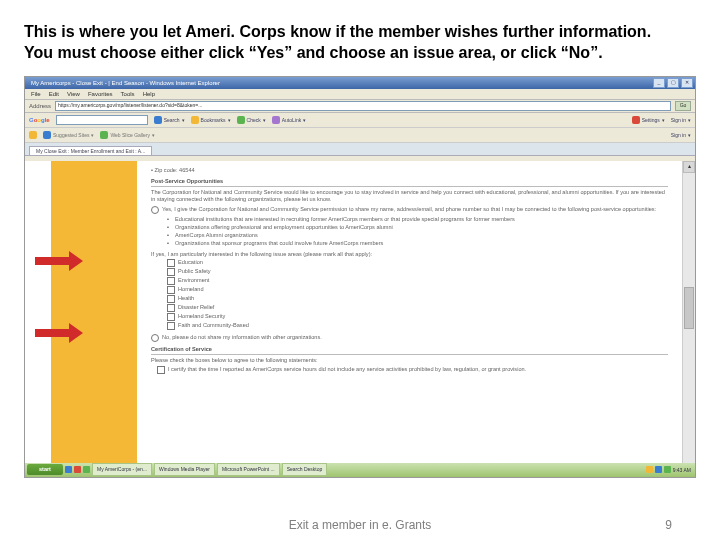 The width and height of the screenshot is (720, 540). I want to click on task-btn-4: Search Desktop, so click(305, 470).